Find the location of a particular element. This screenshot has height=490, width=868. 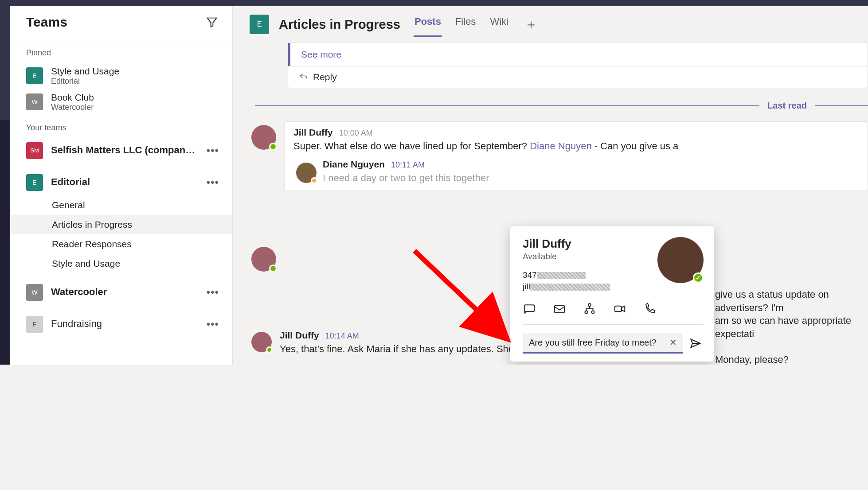

channel-title: Articles in Progress is located at coordinates (340, 25).